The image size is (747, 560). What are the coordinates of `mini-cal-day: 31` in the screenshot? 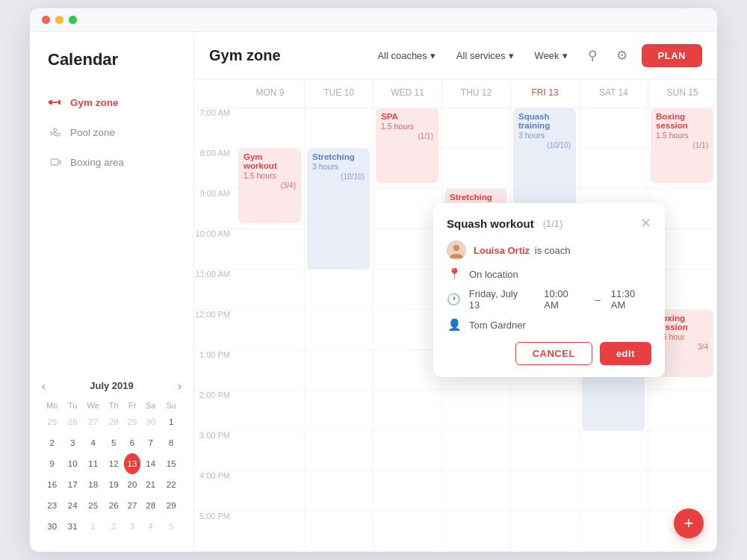 It's located at (73, 526).